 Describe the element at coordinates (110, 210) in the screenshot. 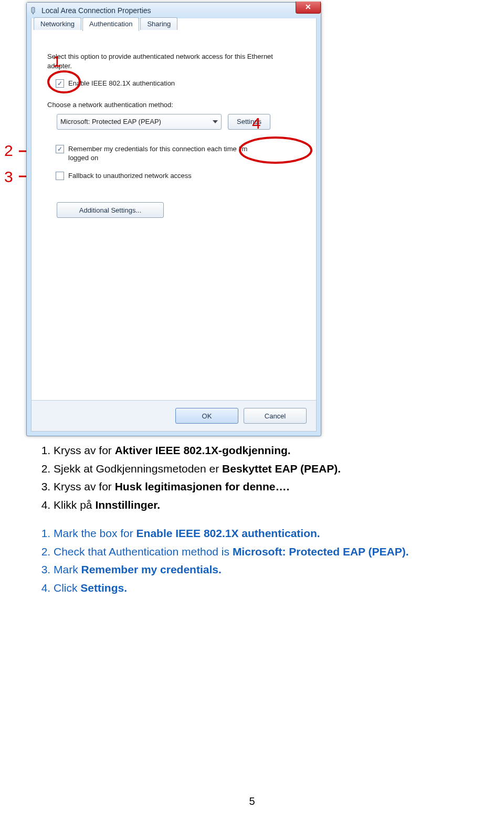

I see `additional-settings-button: Additional Settings...` at that location.